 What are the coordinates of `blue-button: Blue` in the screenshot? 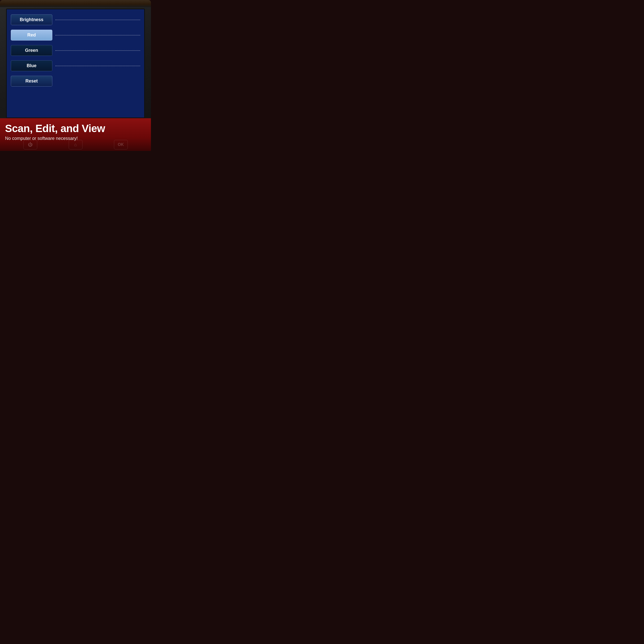 It's located at (31, 66).